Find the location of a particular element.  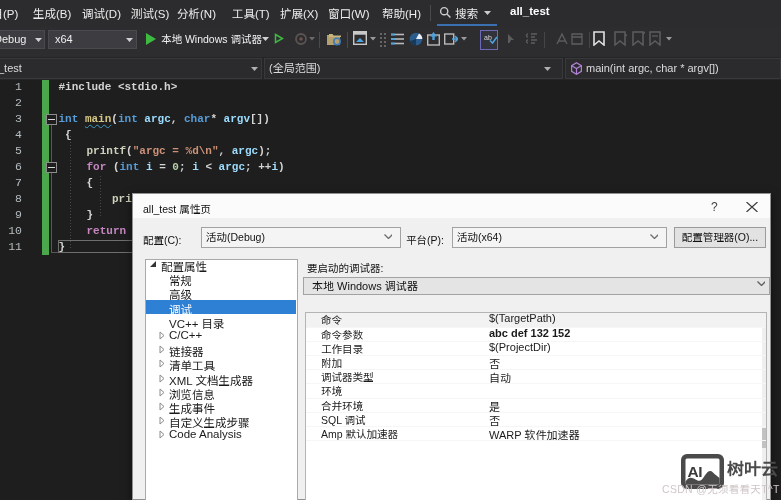

svg-text: AI is located at coordinates (696, 472).